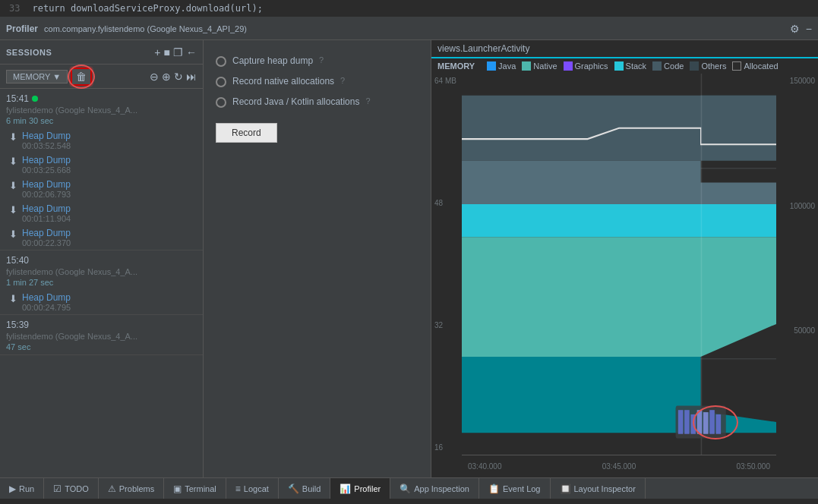 Image resolution: width=818 pixels, height=504 pixels. I want to click on memory-button: MEMORY ▼, so click(36, 77).